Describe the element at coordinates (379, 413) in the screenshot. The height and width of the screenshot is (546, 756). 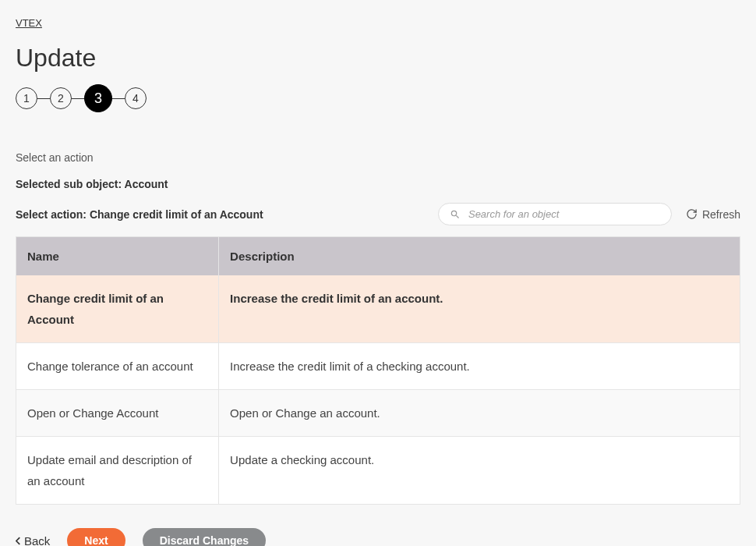
I see `table-row: Open or Change AccountOpen or Change an …` at that location.